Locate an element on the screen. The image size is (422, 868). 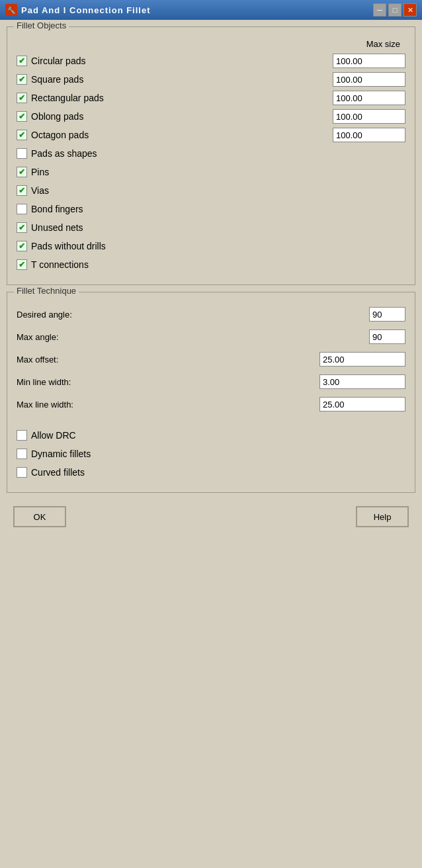
checkbox-rectangular-pads: ✔ is located at coordinates (22, 98).